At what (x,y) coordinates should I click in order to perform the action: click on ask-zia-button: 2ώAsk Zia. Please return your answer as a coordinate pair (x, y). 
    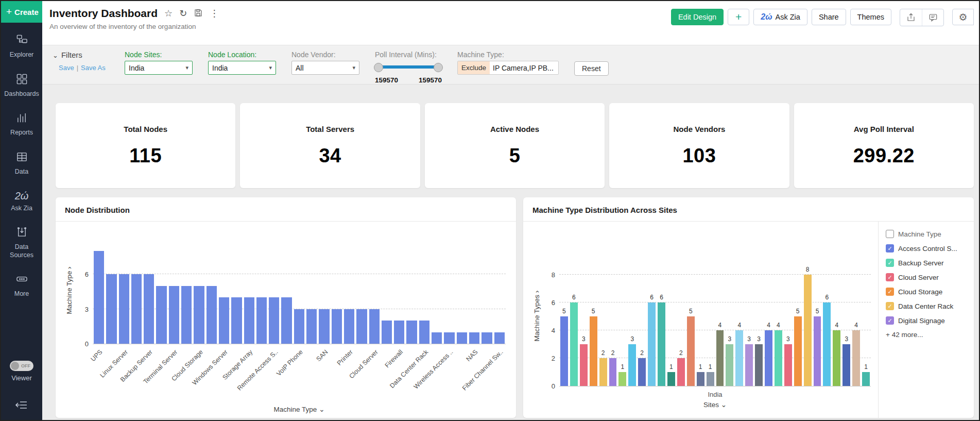
    Looking at the image, I should click on (781, 17).